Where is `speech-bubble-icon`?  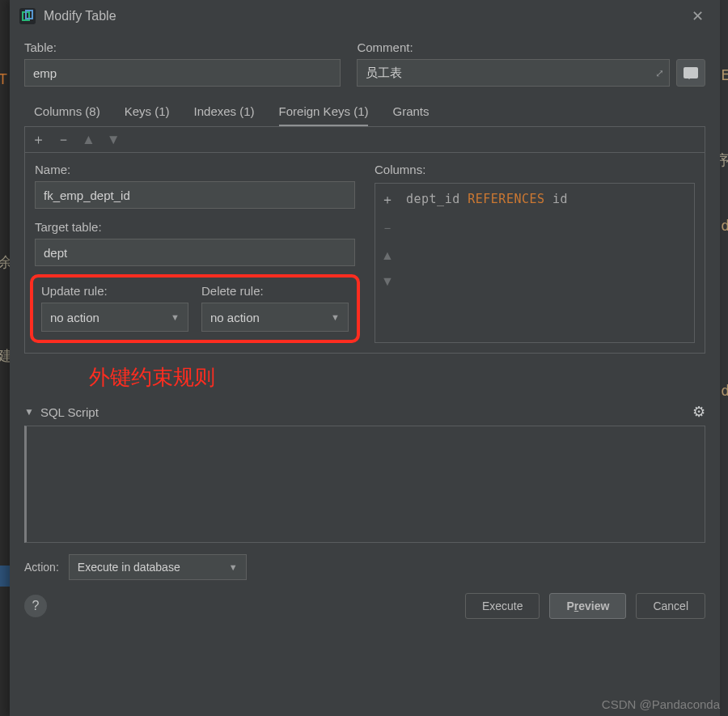 speech-bubble-icon is located at coordinates (691, 73).